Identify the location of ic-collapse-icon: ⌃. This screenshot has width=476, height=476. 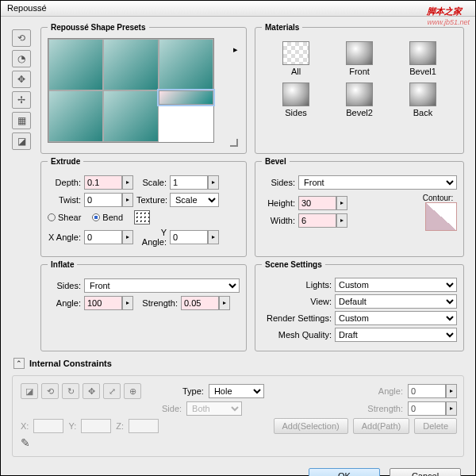
(19, 363).